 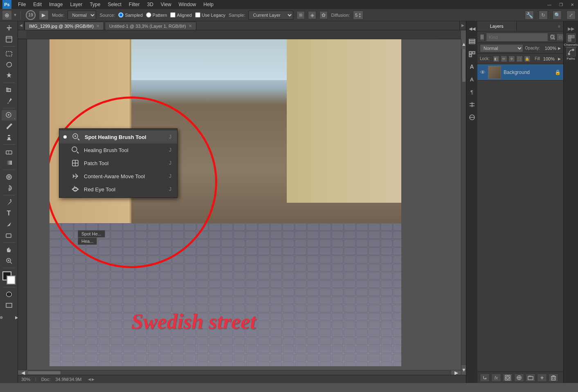 What do you see at coordinates (121, 15) in the screenshot?
I see `sampled-radio` at bounding box center [121, 15].